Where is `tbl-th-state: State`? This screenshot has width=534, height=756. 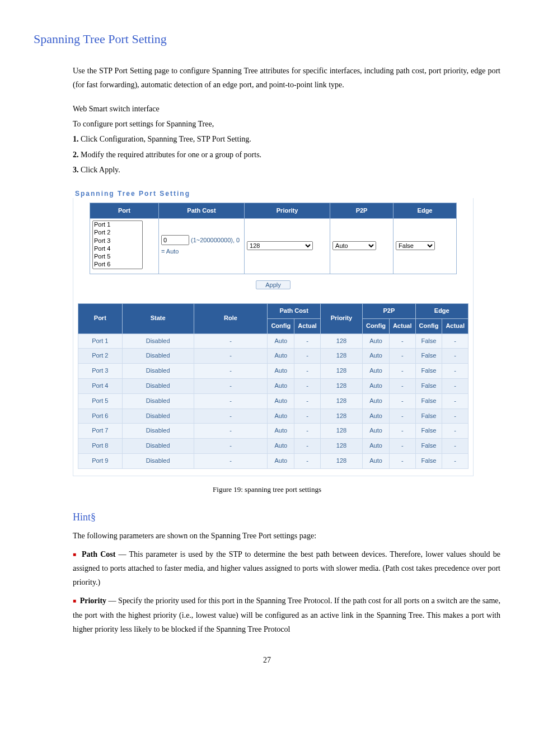
tbl-th-state: State is located at coordinates (158, 319).